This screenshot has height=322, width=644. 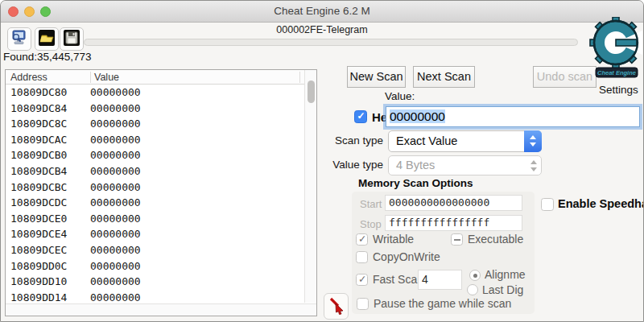 I want to click on table-row: 10809DCB400000000, so click(x=155, y=171).